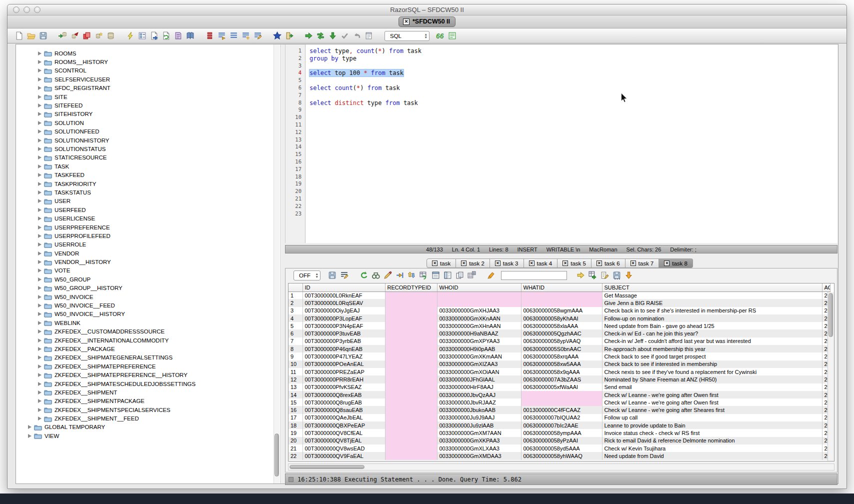 The height and width of the screenshot is (504, 854). Describe the element at coordinates (148, 288) in the screenshot. I see `tree-item-w50-group-history: W50_GROUP__HISTORY` at that location.